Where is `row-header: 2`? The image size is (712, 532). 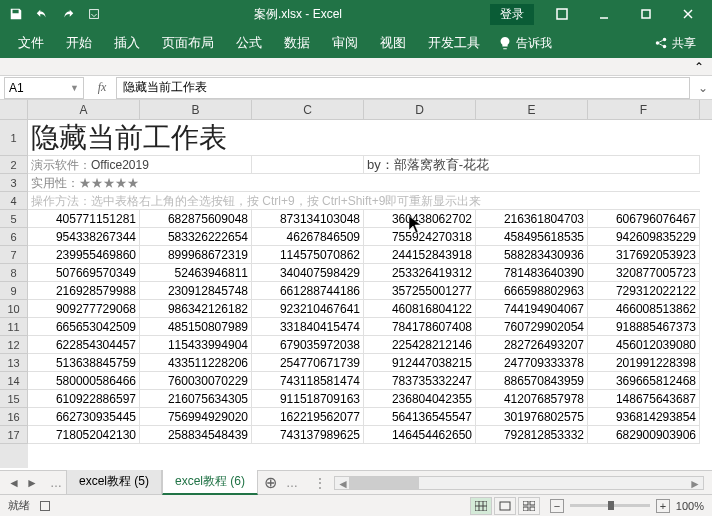
row-header: 2 is located at coordinates (14, 165).